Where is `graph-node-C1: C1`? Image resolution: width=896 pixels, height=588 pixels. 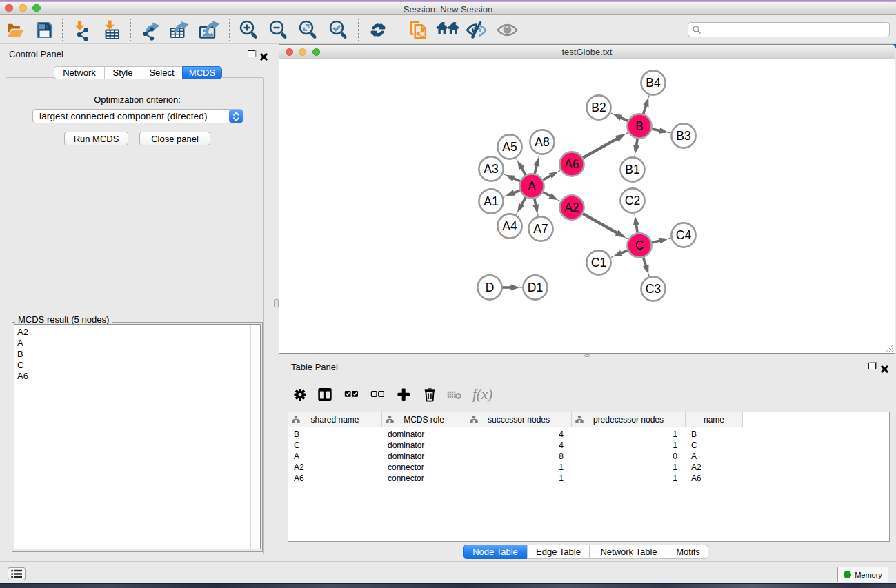 graph-node-C1: C1 is located at coordinates (599, 262).